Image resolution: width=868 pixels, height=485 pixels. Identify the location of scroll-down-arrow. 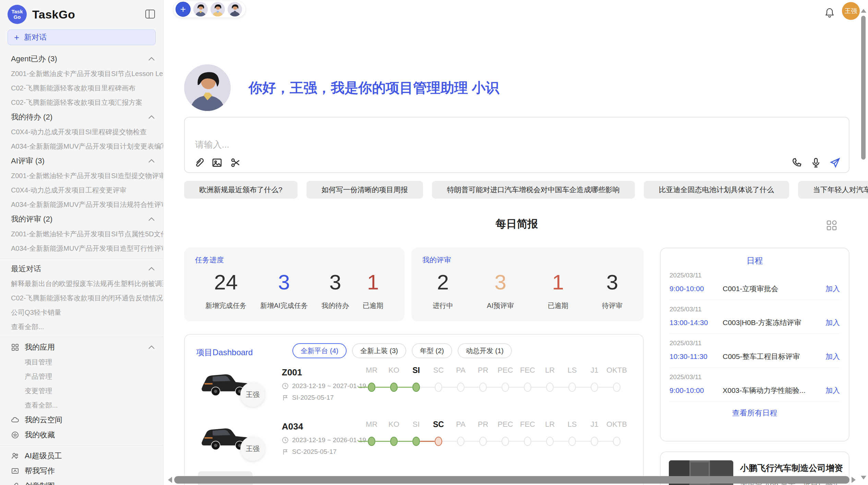
(864, 477).